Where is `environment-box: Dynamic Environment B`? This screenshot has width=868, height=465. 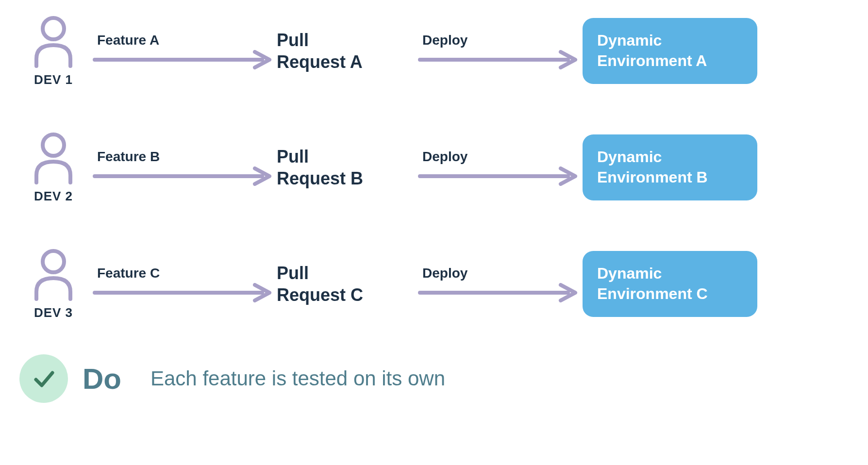 environment-box: Dynamic Environment B is located at coordinates (670, 167).